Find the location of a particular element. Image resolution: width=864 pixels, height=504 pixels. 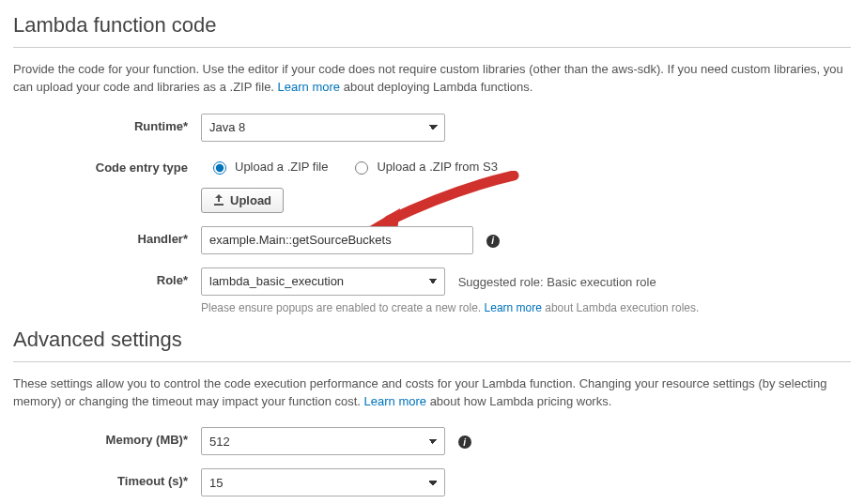

radio-upload-zip: Upload a .ZIP file is located at coordinates (269, 167).